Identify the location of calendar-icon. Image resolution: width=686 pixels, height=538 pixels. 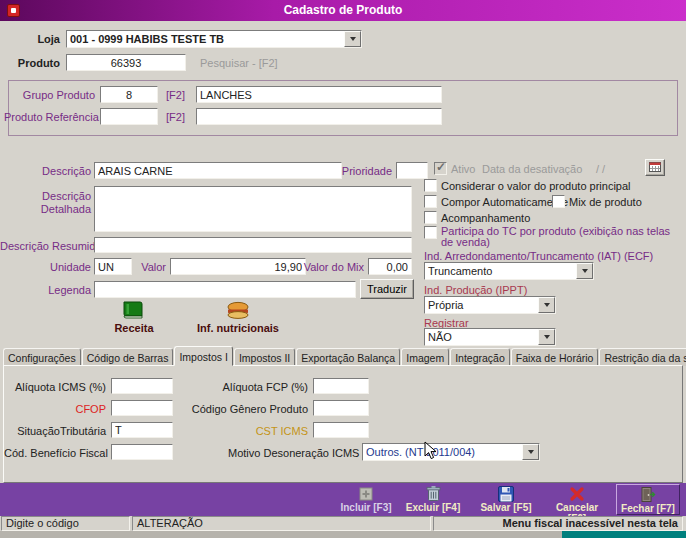
(655, 166).